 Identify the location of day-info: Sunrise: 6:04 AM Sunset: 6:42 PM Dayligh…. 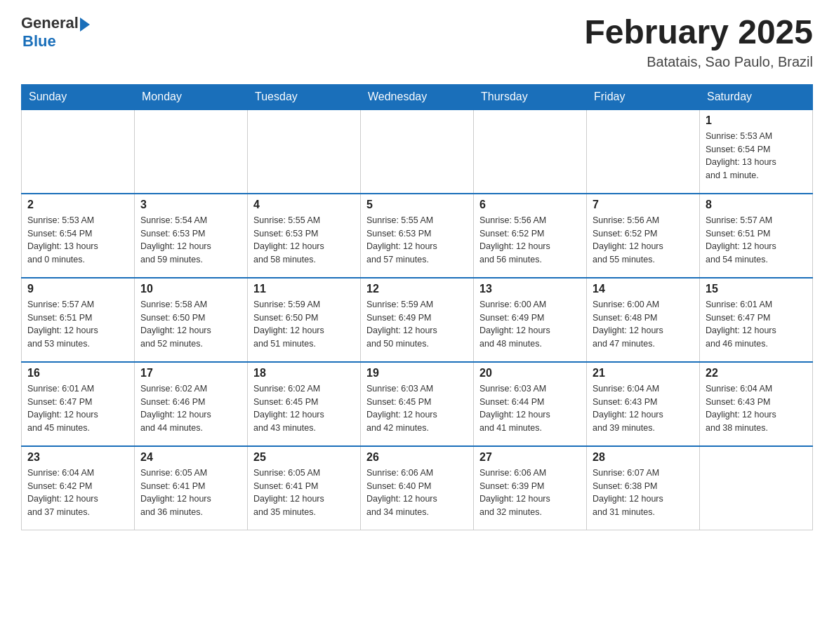
(78, 492).